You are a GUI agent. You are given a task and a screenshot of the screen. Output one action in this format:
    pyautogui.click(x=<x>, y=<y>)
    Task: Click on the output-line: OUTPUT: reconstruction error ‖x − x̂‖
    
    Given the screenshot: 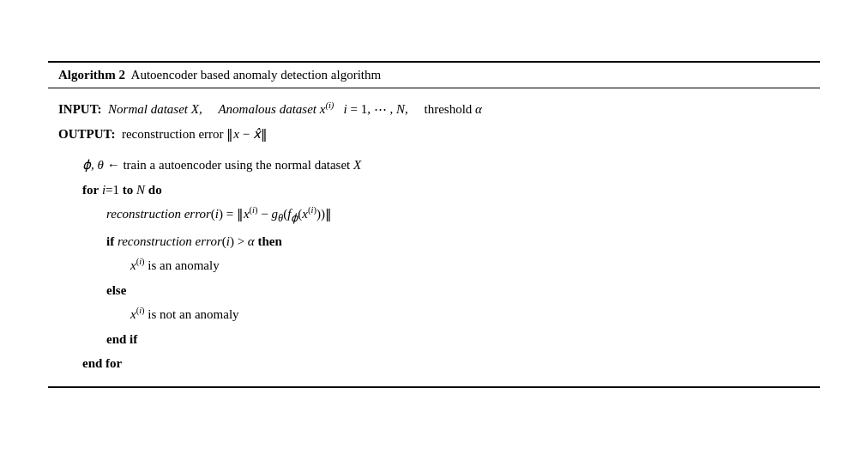 What is the action you would take?
    pyautogui.click(x=434, y=134)
    